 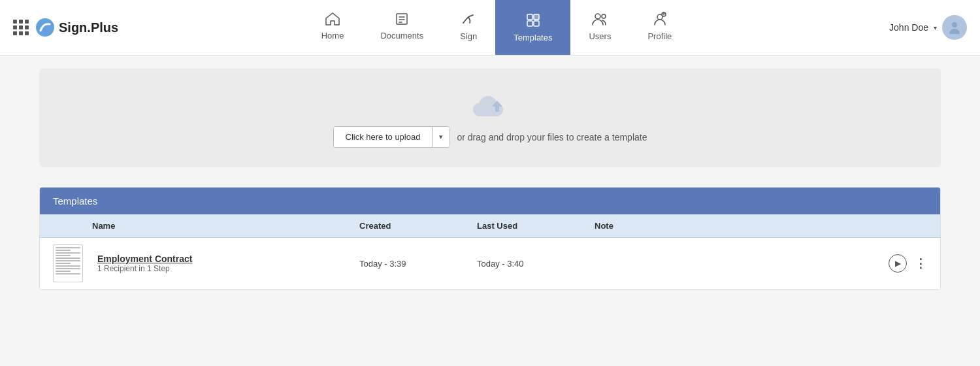 What do you see at coordinates (497, 27) in the screenshot?
I see `main-nav: Home Documents Sign` at bounding box center [497, 27].